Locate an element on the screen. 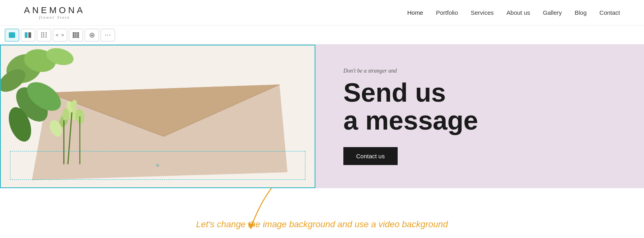  annotation-text: Let's change the image background and us… is located at coordinates (322, 224).